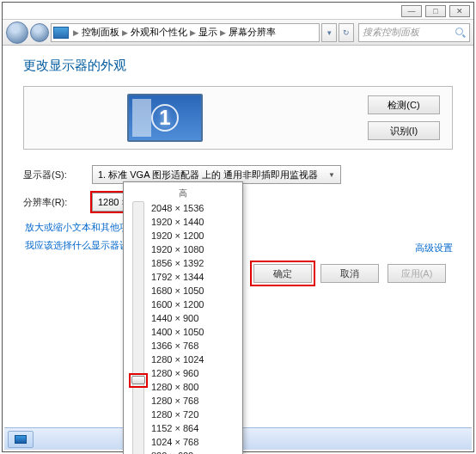 Image resolution: width=476 pixels, height=454 pixels. Describe the element at coordinates (177, 291) in the screenshot. I see `resolution-option: 1680 × 1050` at that location.